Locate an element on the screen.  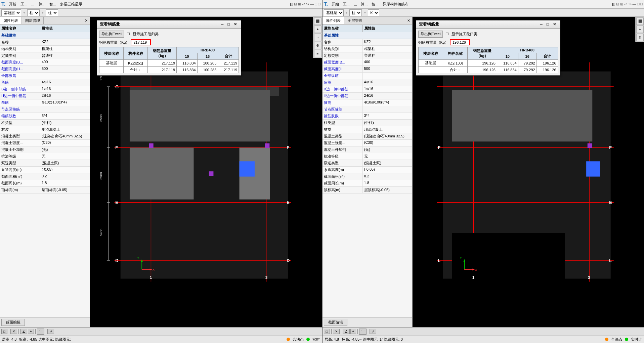
dialog-minimize-right: ─ is located at coordinates (541, 24).